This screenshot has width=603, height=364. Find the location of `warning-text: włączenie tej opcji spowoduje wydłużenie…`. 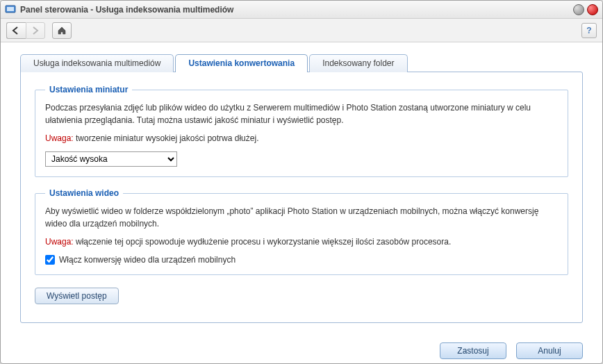

warning-text: włączenie tej opcji spowoduje wydłużenie… is located at coordinates (263, 242).